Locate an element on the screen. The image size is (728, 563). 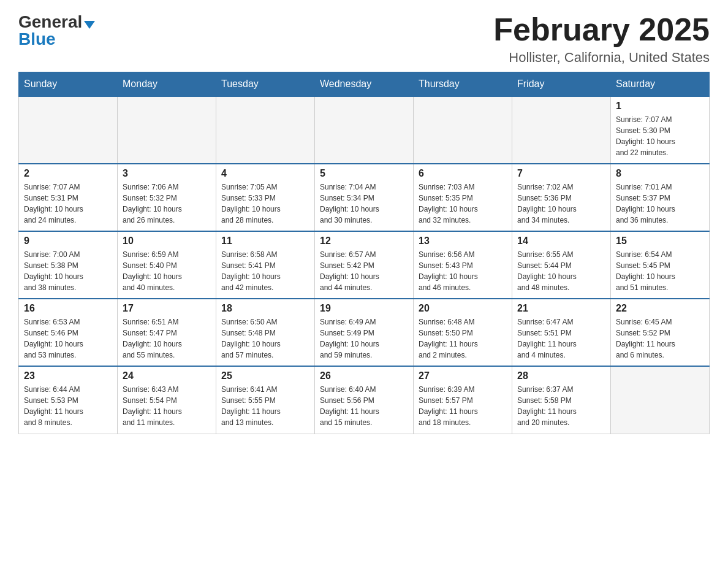
table-row: 5Sunrise: 7:04 AM Sunset: 5:34 PM Daylig… is located at coordinates (364, 197).